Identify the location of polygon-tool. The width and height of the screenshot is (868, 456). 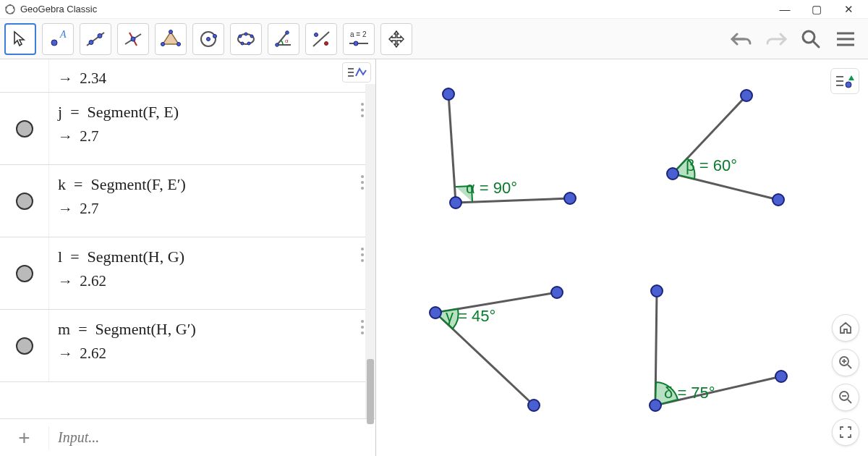
(171, 39).